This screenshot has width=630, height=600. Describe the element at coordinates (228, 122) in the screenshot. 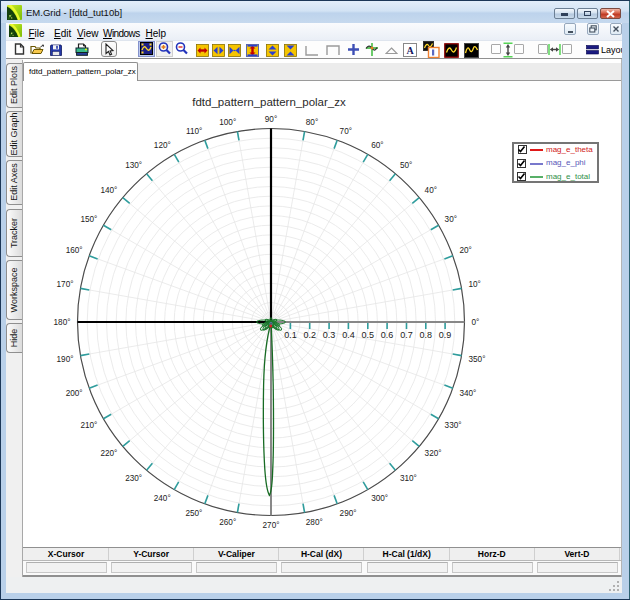

I see `svg-text: 100°` at that location.